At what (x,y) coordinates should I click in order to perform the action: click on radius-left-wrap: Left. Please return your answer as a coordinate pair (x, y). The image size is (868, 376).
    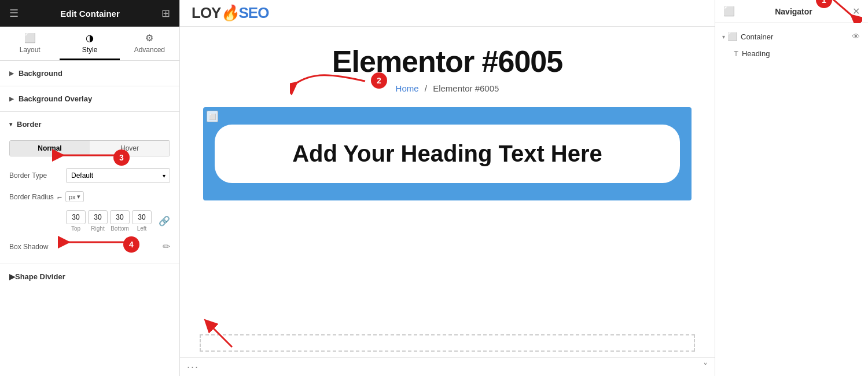
    Looking at the image, I should click on (142, 221).